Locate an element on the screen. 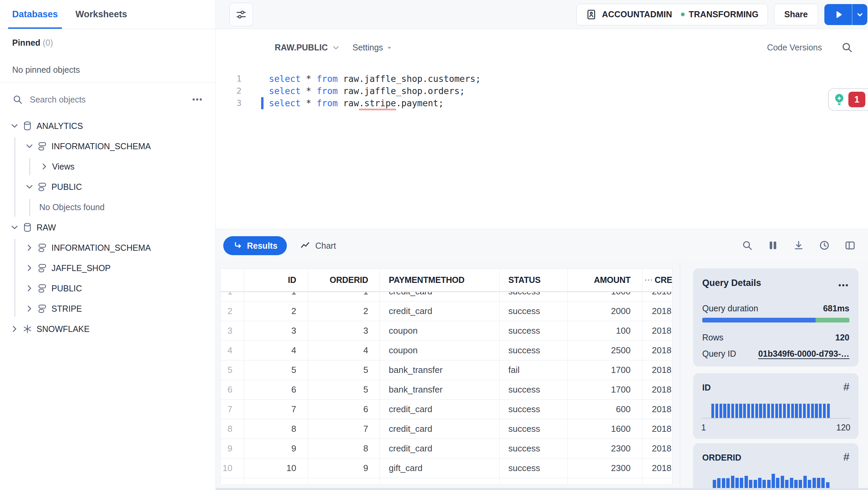  table-row: 665bank_transfersuccess17002018 is located at coordinates (447, 390).